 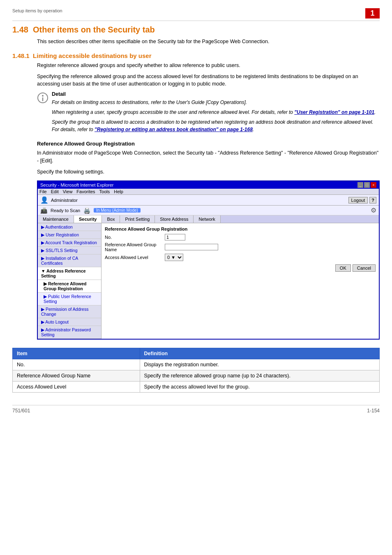 What do you see at coordinates (240, 237) in the screenshot?
I see `form-row-no: No.` at bounding box center [240, 237].